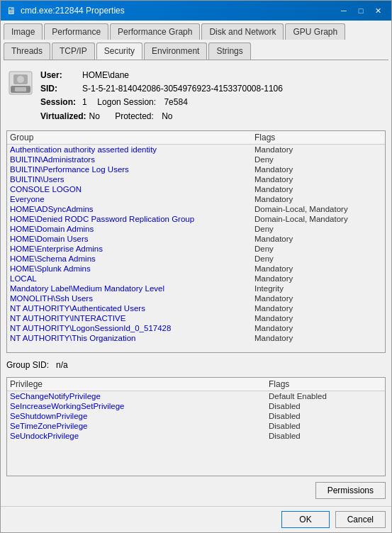  I want to click on user-icon-svg, so click(21, 83).